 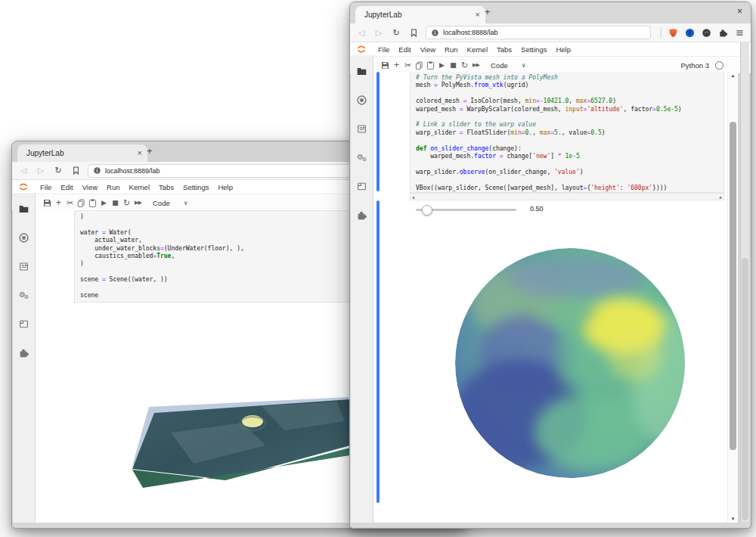 I want to click on scroll-up-icon: ▴, so click(x=733, y=76).